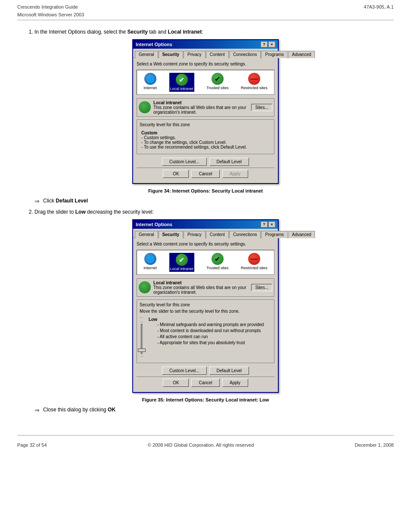  What do you see at coordinates (214, 325) in the screenshot?
I see `bullet-1: Minimal safeguards and warning prompts a…` at bounding box center [214, 325].